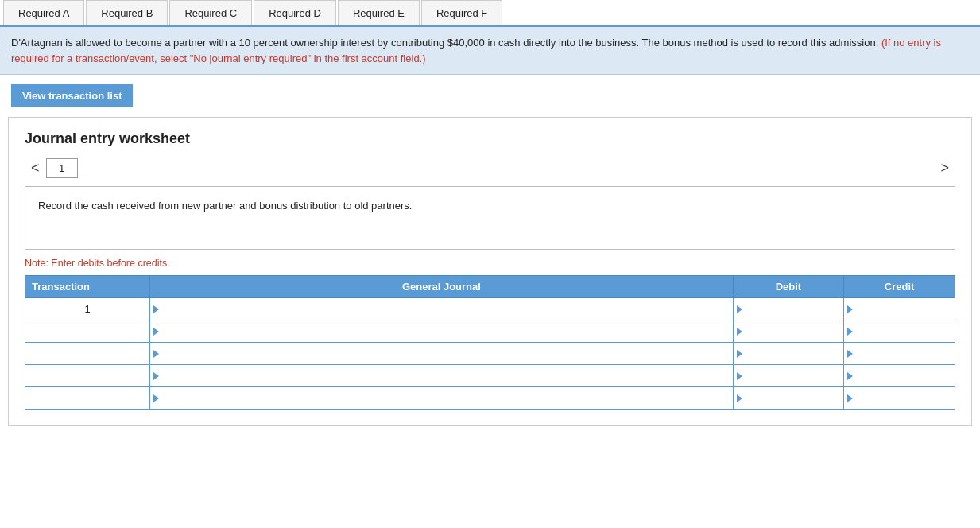  What do you see at coordinates (788, 287) in the screenshot?
I see `col-header-debit: Debit` at bounding box center [788, 287].